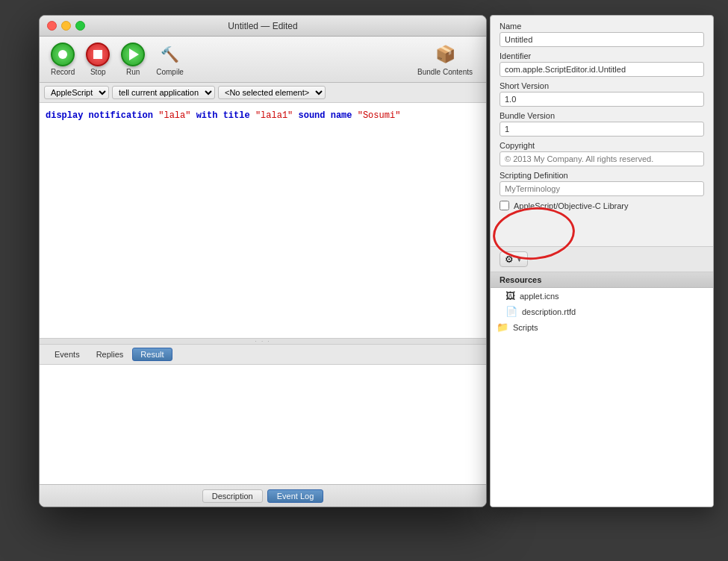 The height and width of the screenshot is (561, 728). Describe the element at coordinates (539, 296) in the screenshot. I see `resource-name-applet: applet.icns` at that location.